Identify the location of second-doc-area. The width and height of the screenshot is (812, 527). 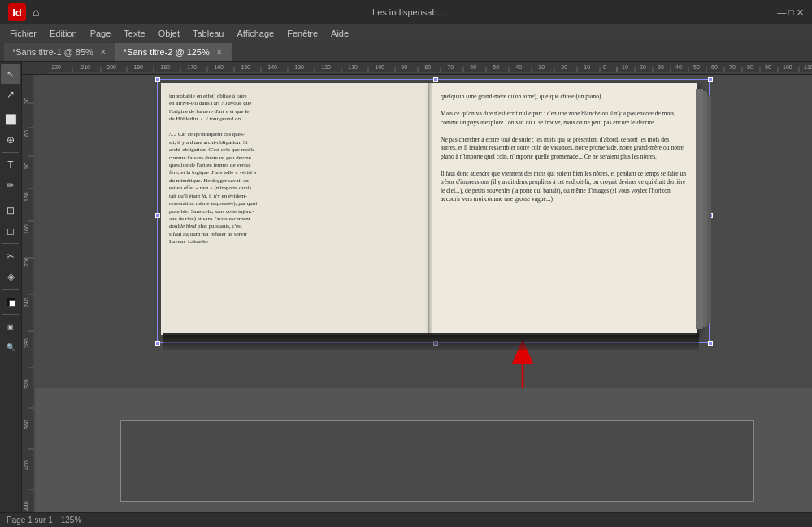
(437, 461).